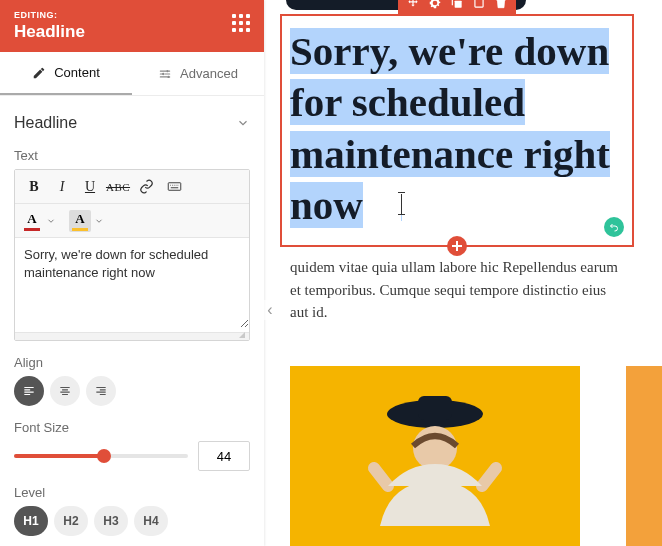  Describe the element at coordinates (132, 123) in the screenshot. I see `section-headline-toggle: Headline` at that location.